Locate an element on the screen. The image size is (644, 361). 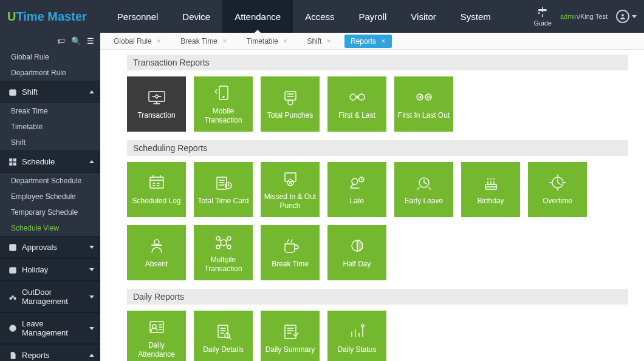
sidebar-group-outdoor-management: OutDoor Management is located at coordinates (50, 297).